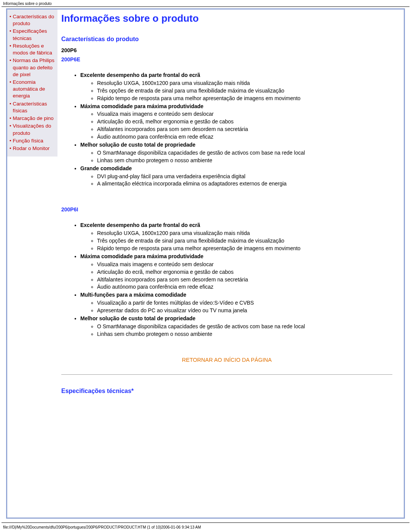  I want to click on feature-heading: Grande comodidade DVI plug-and-play fáci…, so click(236, 176).